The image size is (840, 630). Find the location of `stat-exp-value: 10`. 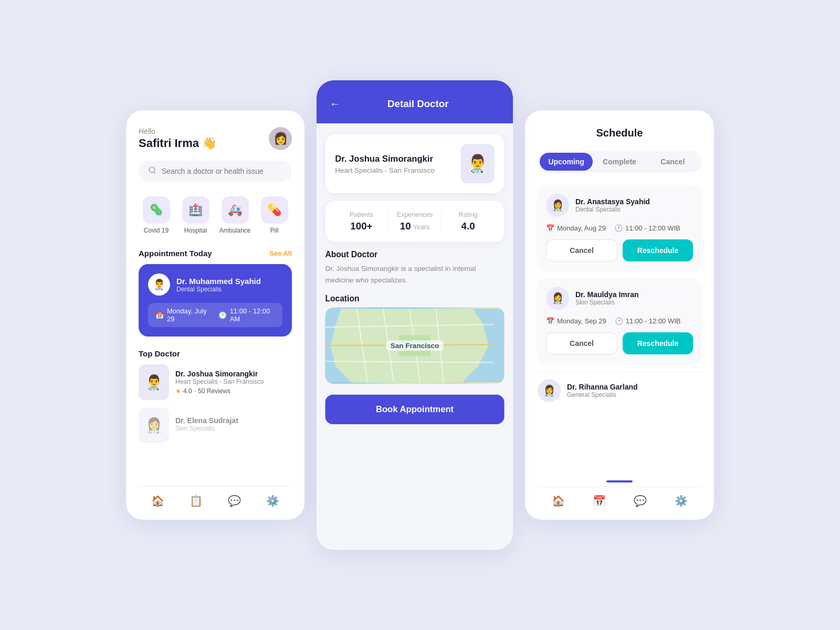

stat-exp-value: 10 is located at coordinates (405, 226).